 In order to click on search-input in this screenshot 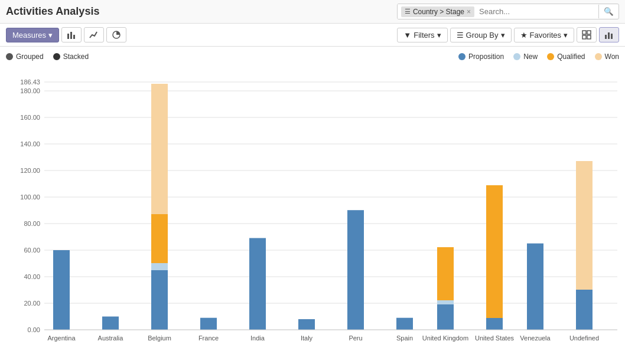, I will do `click(536, 12)`.